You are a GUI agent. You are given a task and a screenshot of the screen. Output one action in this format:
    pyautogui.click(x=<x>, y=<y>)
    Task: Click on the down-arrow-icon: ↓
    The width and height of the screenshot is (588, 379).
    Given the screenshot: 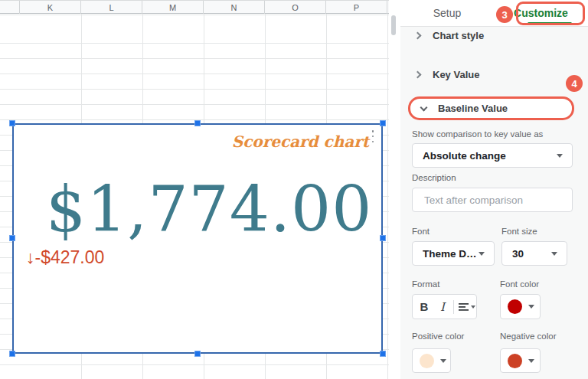 What is the action you would take?
    pyautogui.click(x=31, y=257)
    